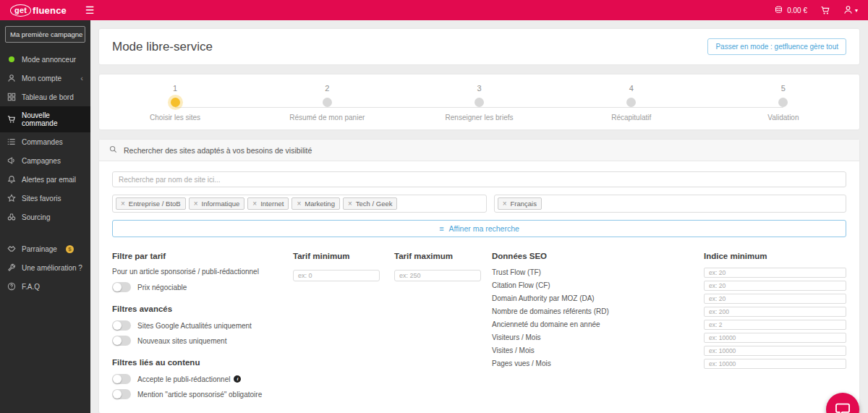  Describe the element at coordinates (479, 179) in the screenshot. I see `site-search-input` at that location.